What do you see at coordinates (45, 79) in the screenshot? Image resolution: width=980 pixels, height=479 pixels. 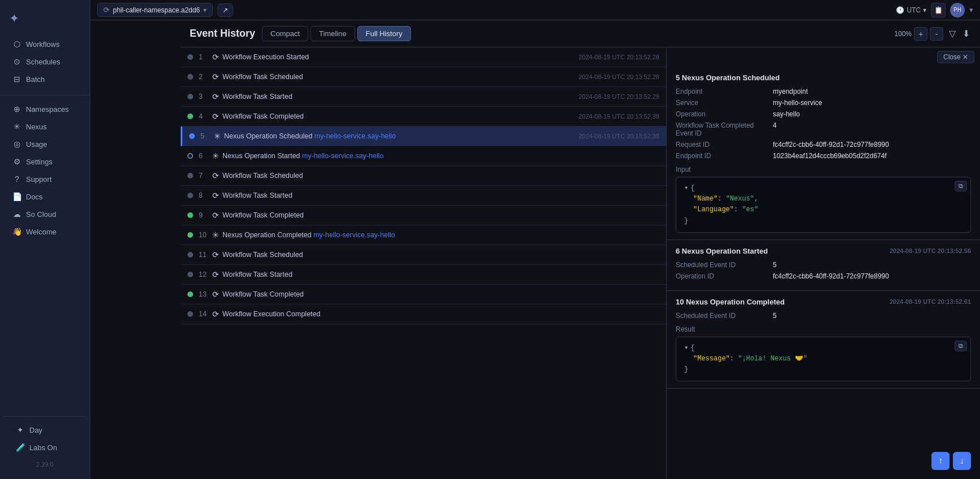 I see `sidebar-item-batch: ⊟ Batch` at bounding box center [45, 79].